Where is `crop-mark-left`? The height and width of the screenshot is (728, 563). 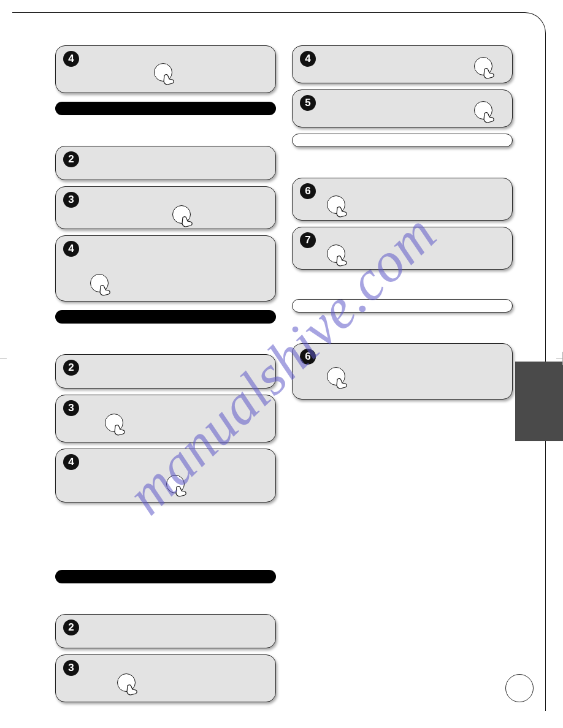 crop-mark-left is located at coordinates (4, 358).